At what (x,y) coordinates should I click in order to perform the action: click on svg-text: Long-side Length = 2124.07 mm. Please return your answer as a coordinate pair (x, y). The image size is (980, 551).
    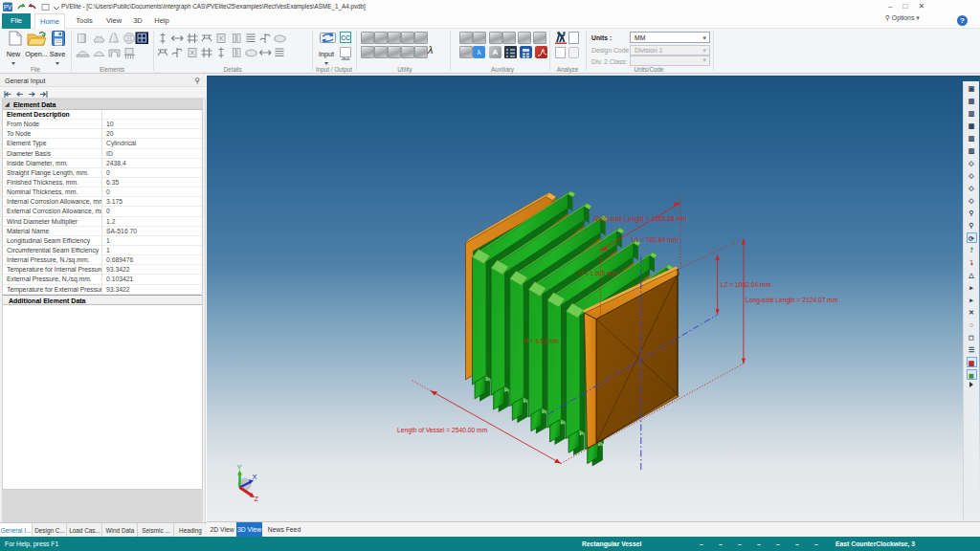
    Looking at the image, I should click on (792, 300).